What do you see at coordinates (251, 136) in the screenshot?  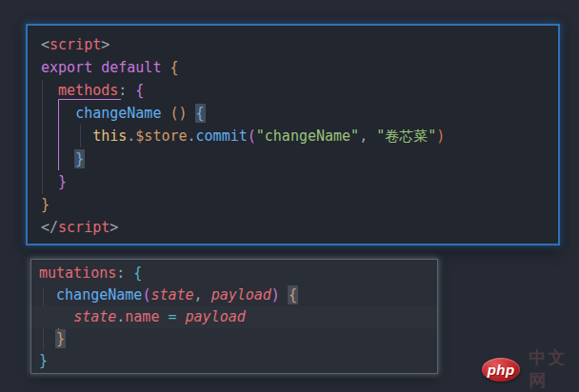 I see `code-token: (` at bounding box center [251, 136].